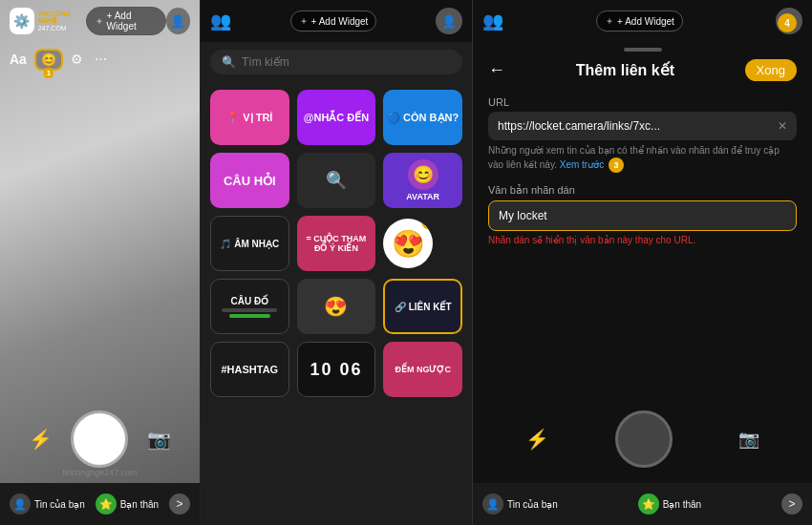 The width and height of the screenshot is (812, 525). I want to click on link-icon: 🔗, so click(400, 307).